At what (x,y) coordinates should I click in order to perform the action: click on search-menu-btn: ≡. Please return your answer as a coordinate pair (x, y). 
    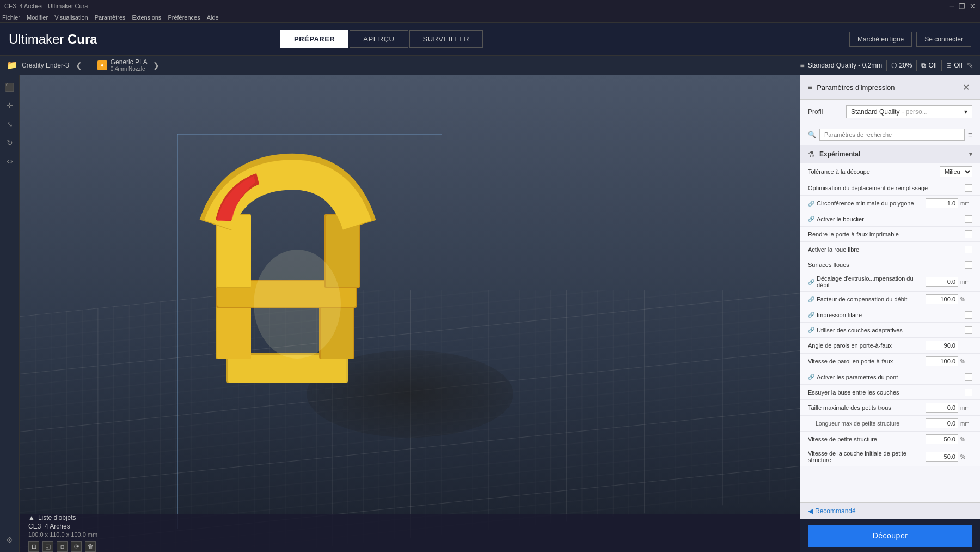
    Looking at the image, I should click on (970, 135).